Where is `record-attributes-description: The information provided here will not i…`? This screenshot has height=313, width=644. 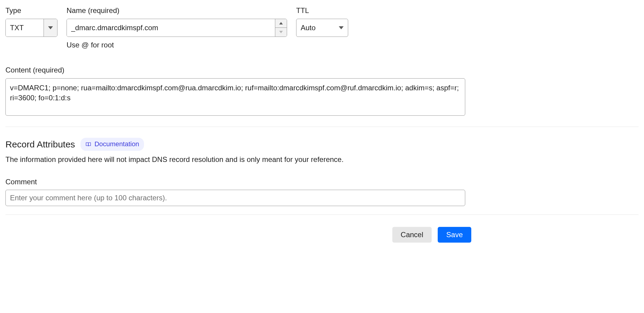
record-attributes-description: The information provided here will not i… is located at coordinates (322, 160).